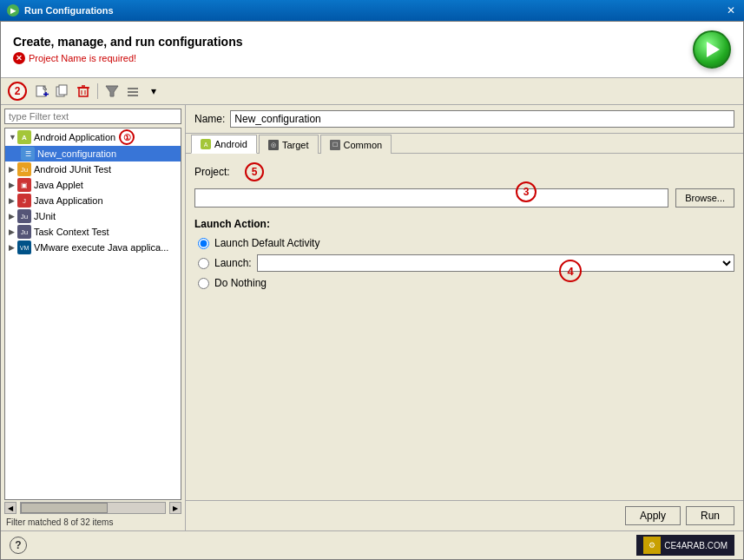  What do you see at coordinates (24, 216) in the screenshot?
I see `junit2-icon: Ju` at bounding box center [24, 216].